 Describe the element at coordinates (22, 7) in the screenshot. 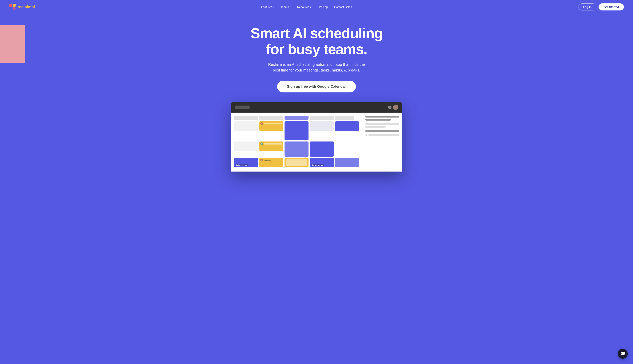

I see `logo: reclaimai` at that location.